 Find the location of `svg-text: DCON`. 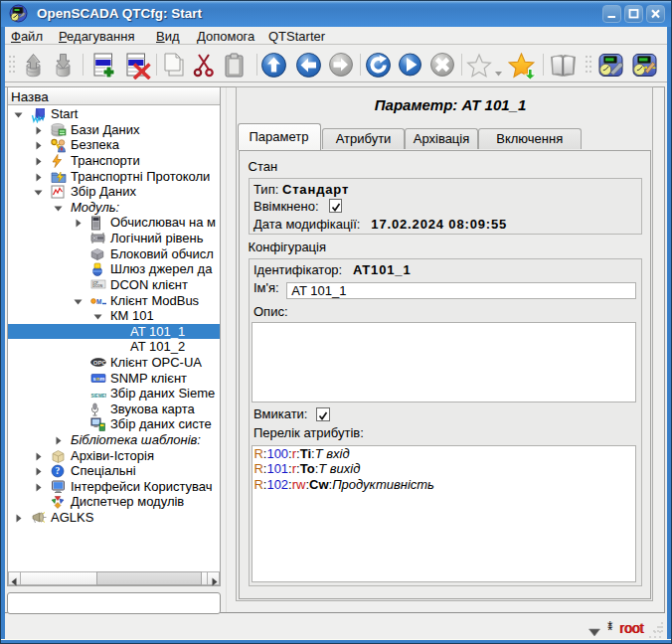

svg-text: DCON is located at coordinates (97, 286).